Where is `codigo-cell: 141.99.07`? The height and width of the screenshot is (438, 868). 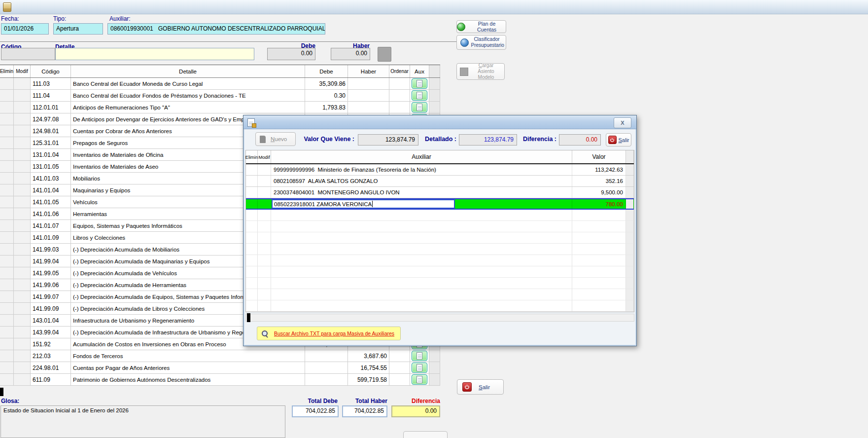 codigo-cell: 141.99.07 is located at coordinates (51, 297).